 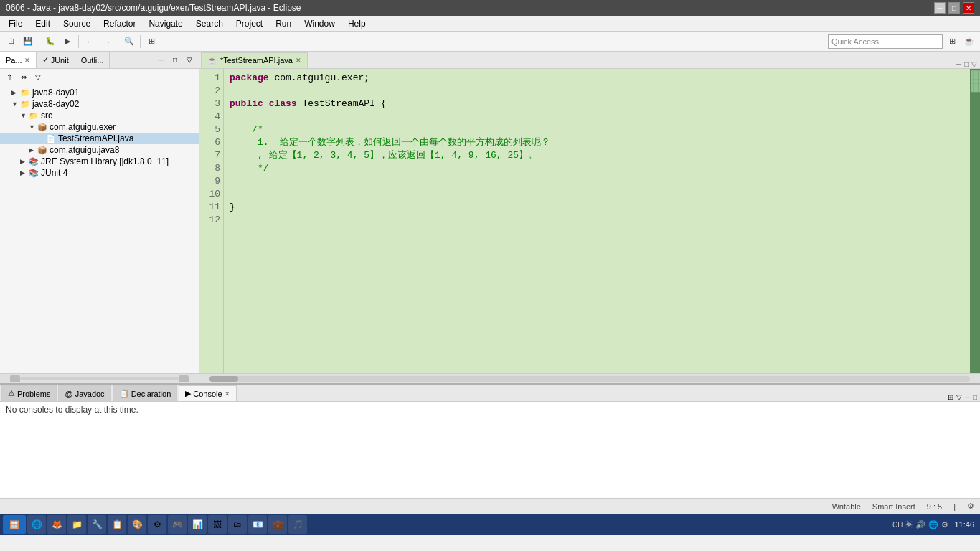 What do you see at coordinates (935, 524) in the screenshot?
I see `taskbar-right: CH 英 🔊 🌐 ⚙ 11:46` at bounding box center [935, 524].